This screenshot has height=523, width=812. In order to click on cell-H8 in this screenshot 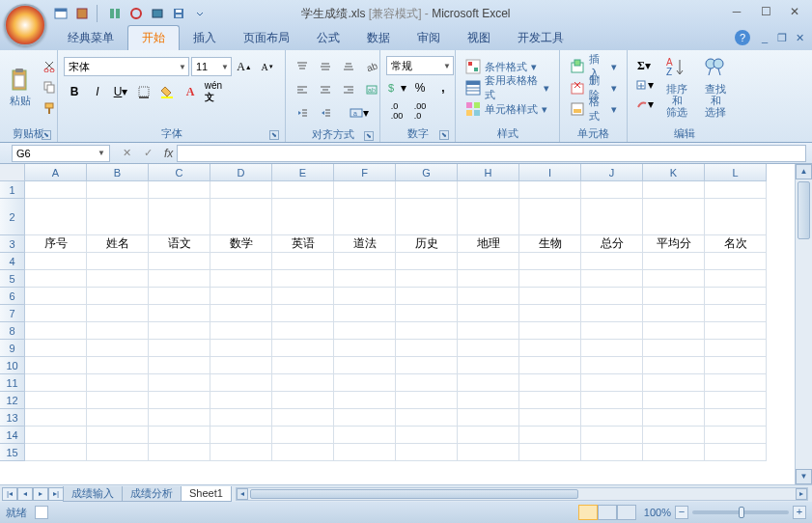, I will do `click(489, 331)`.